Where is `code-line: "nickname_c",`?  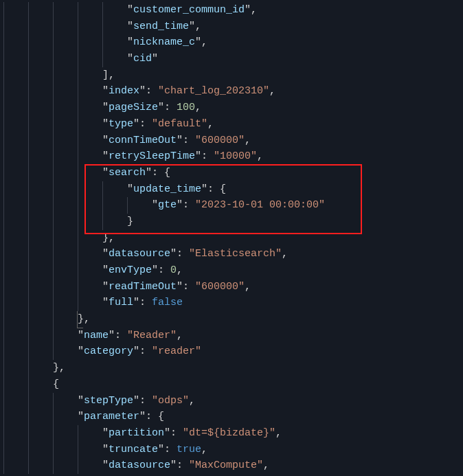 code-line: "nickname_c", is located at coordinates (232, 43).